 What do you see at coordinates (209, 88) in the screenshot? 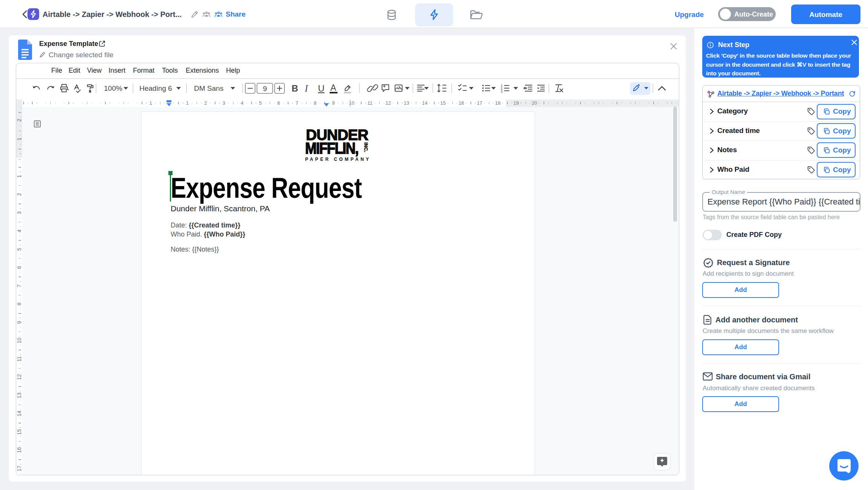
I see `svg-text: DM Sans` at bounding box center [209, 88].